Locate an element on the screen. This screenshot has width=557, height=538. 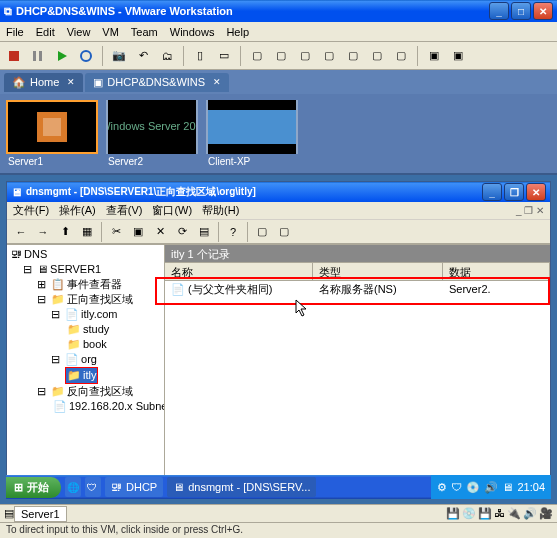
tool2-icon: ▣ is located at coordinates (458, 56).